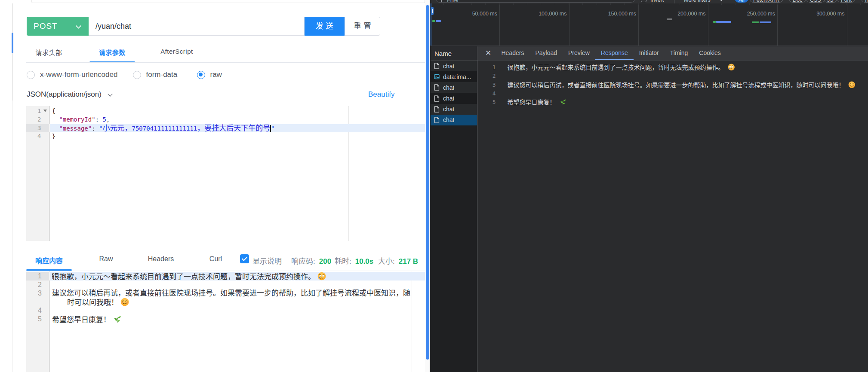 The width and height of the screenshot is (868, 372). What do you see at coordinates (79, 75) in the screenshot?
I see `body-mode-label: x-www-form-urlencoded` at bounding box center [79, 75].